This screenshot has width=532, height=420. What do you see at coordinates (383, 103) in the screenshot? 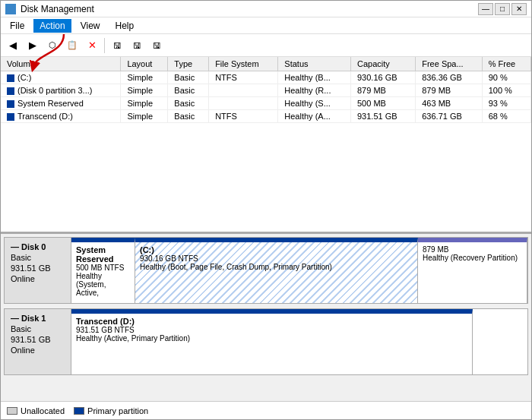
I see `cell-capacity: 500 MB` at bounding box center [383, 103].